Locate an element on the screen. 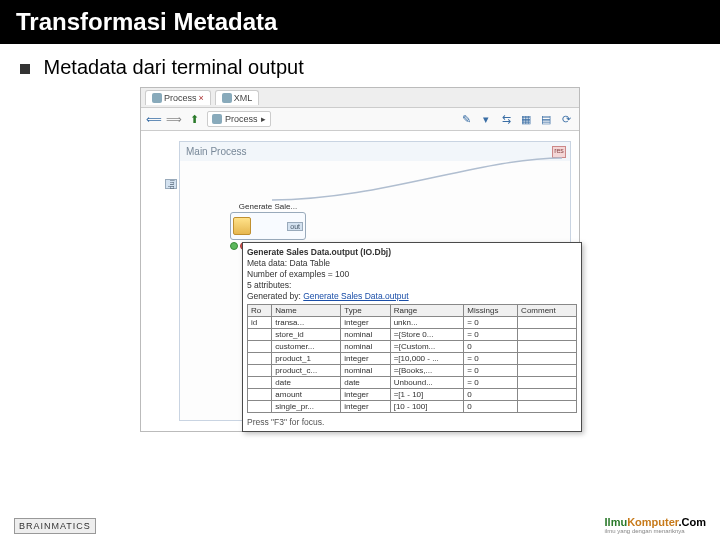  up-icon: ⬆ is located at coordinates (194, 119).